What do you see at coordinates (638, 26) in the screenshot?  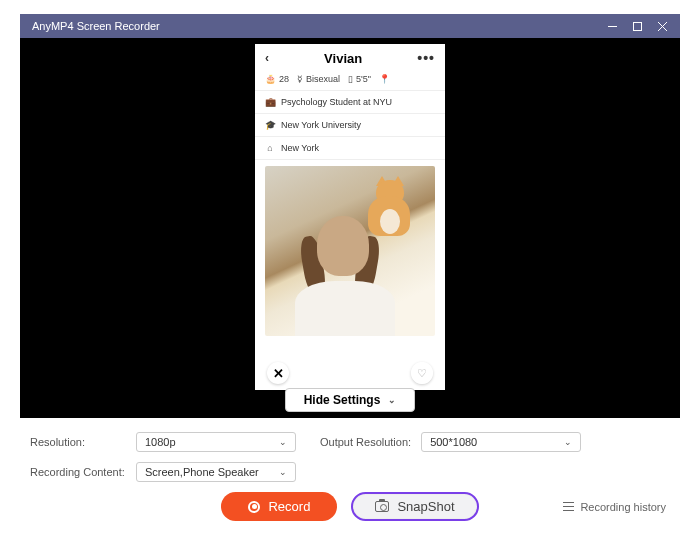 I see `window-controls` at bounding box center [638, 26].